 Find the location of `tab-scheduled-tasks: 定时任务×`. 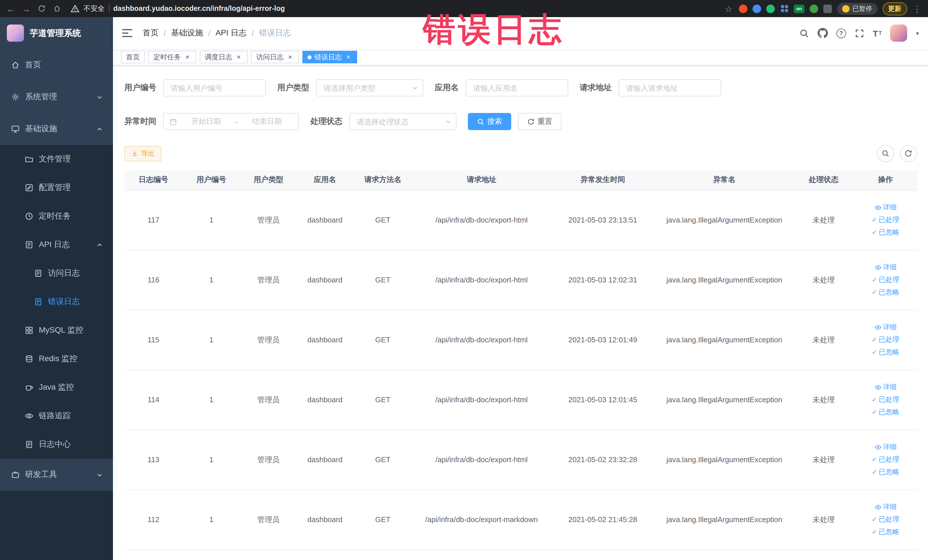

tab-scheduled-tasks: 定时任务× is located at coordinates (172, 57).